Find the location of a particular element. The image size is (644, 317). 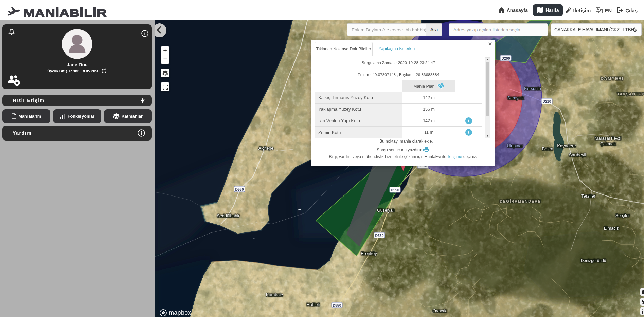

svg-text: Ovacık is located at coordinates (440, 311).